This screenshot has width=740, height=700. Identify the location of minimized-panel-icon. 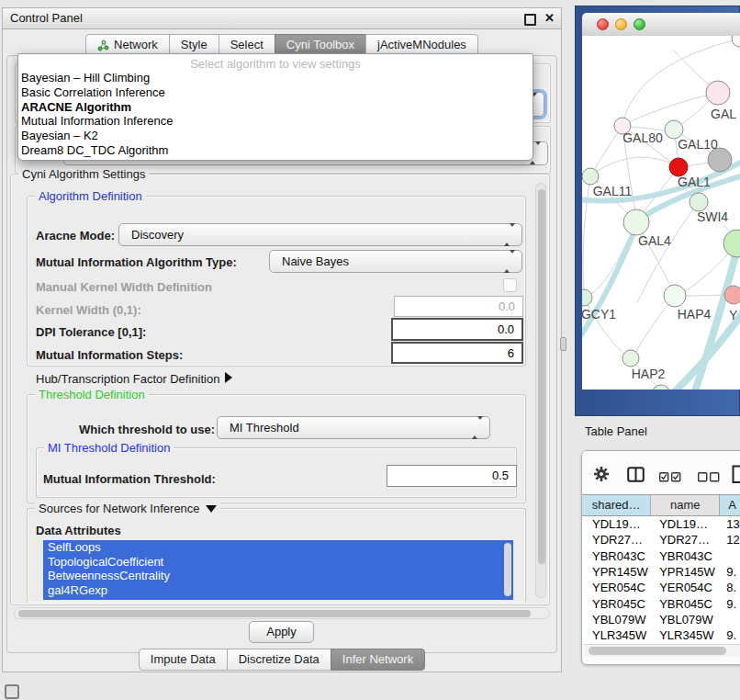
(12, 692).